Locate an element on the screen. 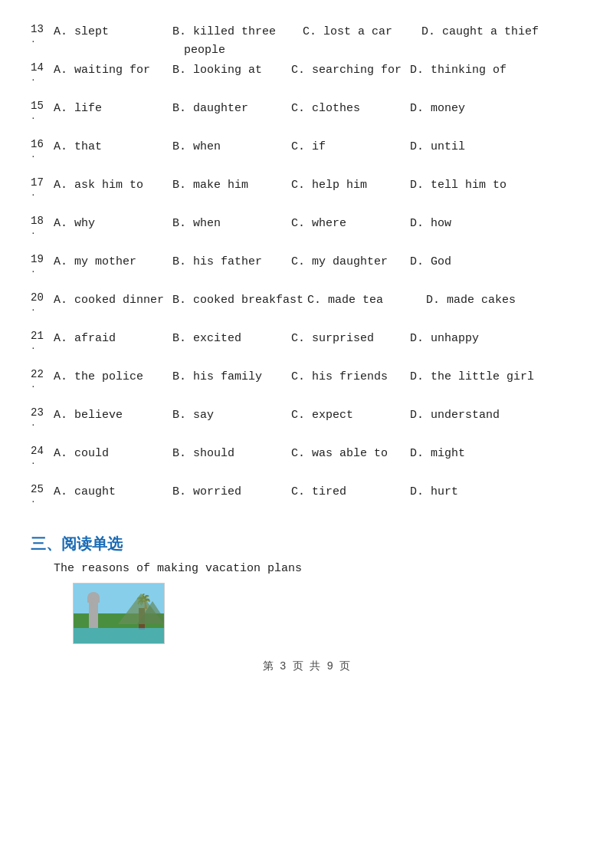 The height and width of the screenshot is (868, 613). option-c: C. where is located at coordinates (351, 224).